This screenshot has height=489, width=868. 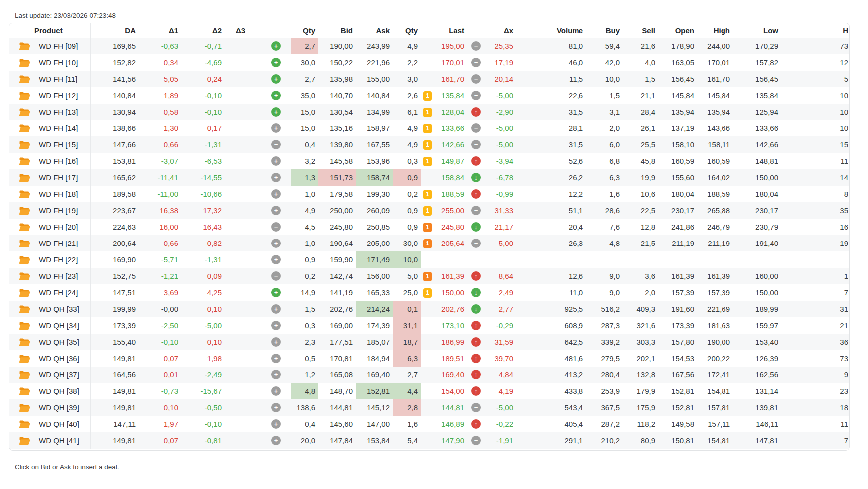 I want to click on cell-bid: 144,81, so click(x=337, y=407).